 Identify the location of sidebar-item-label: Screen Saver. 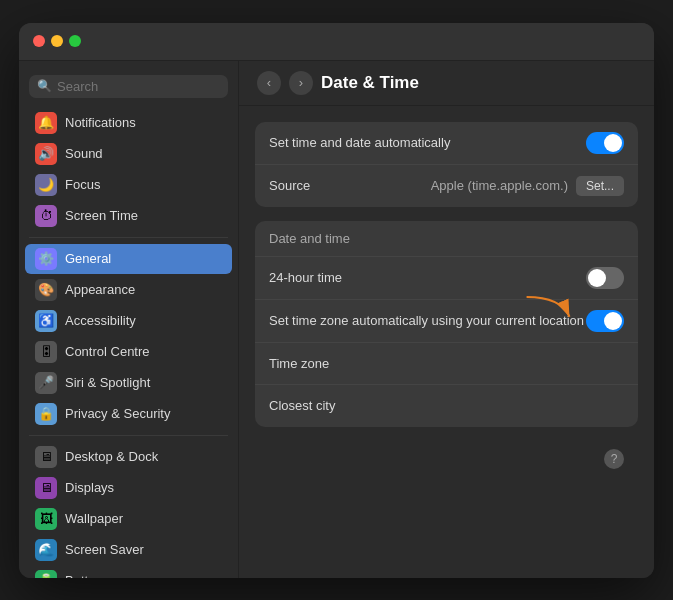
(104, 550).